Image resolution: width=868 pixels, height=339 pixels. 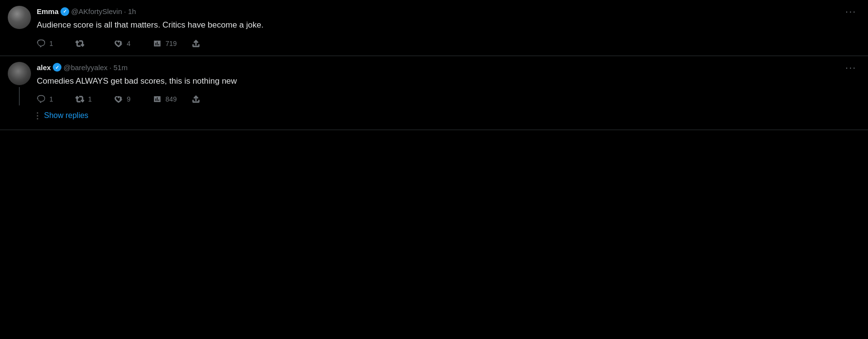 What do you see at coordinates (449, 81) in the screenshot?
I see `tweet-text-2: Comedies ALWAYS get bad scores, this is …` at bounding box center [449, 81].